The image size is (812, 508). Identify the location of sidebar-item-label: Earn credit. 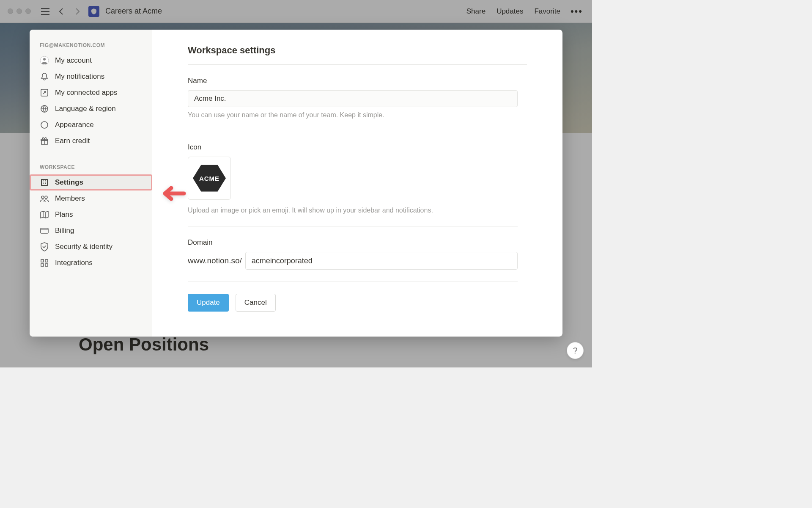
(72, 141).